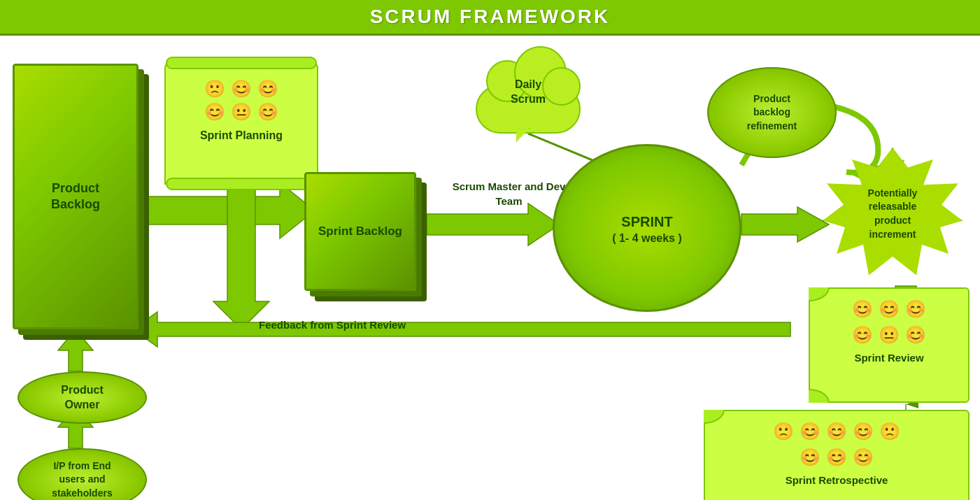  What do you see at coordinates (893, 214) in the screenshot?
I see `starburst: Potentiallyreleasableproductincrement` at bounding box center [893, 214].